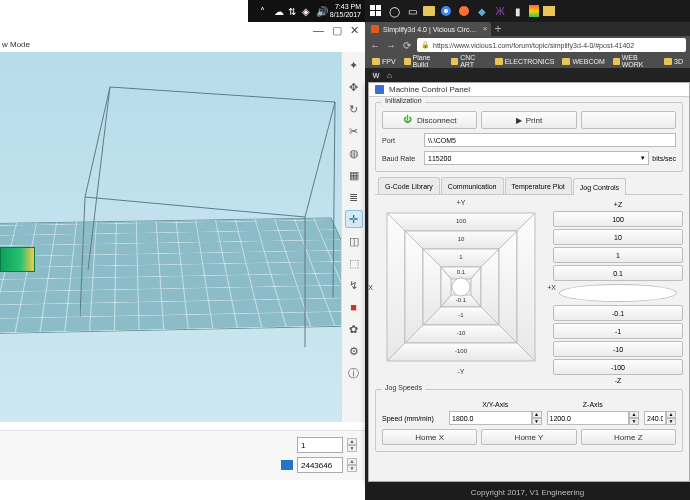 The height and width of the screenshot is (500, 690). Describe the element at coordinates (500, 11) in the screenshot. I see `app-icon: Ж` at that location.